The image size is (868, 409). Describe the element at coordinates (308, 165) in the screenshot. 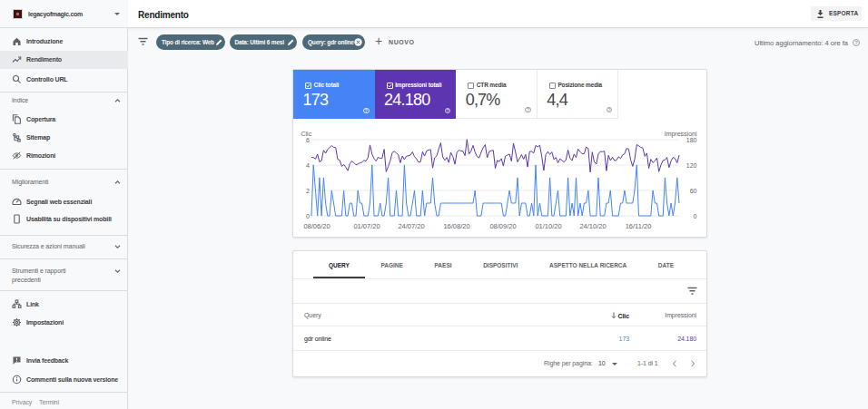

I see `svg-text: 4` at that location.